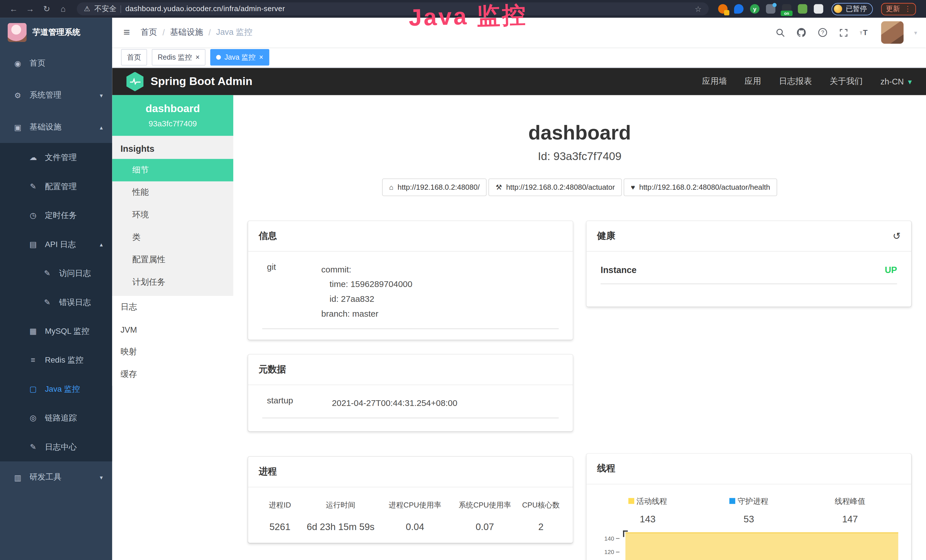  I want to click on history-icon: ↺, so click(897, 236).